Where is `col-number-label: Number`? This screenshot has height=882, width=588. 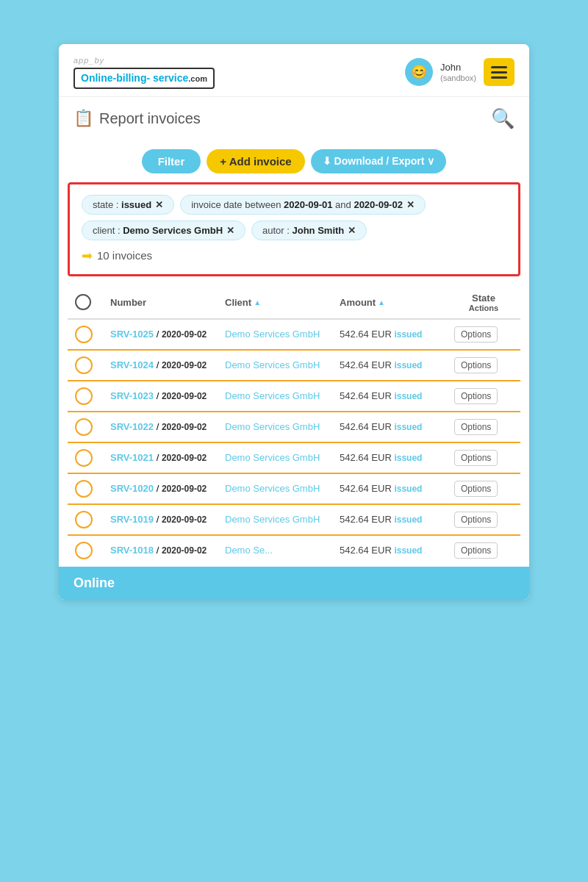
col-number-label: Number is located at coordinates (128, 303).